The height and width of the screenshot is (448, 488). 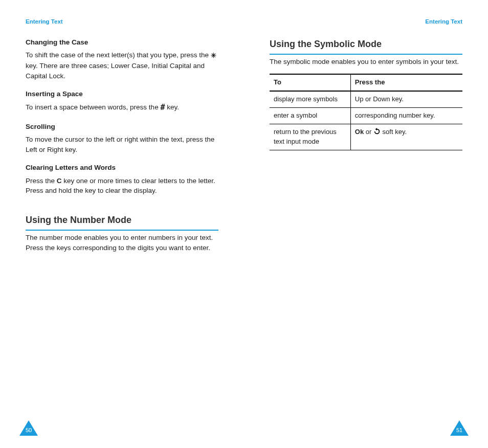 What do you see at coordinates (41, 181) in the screenshot?
I see `text: Press the` at bounding box center [41, 181].